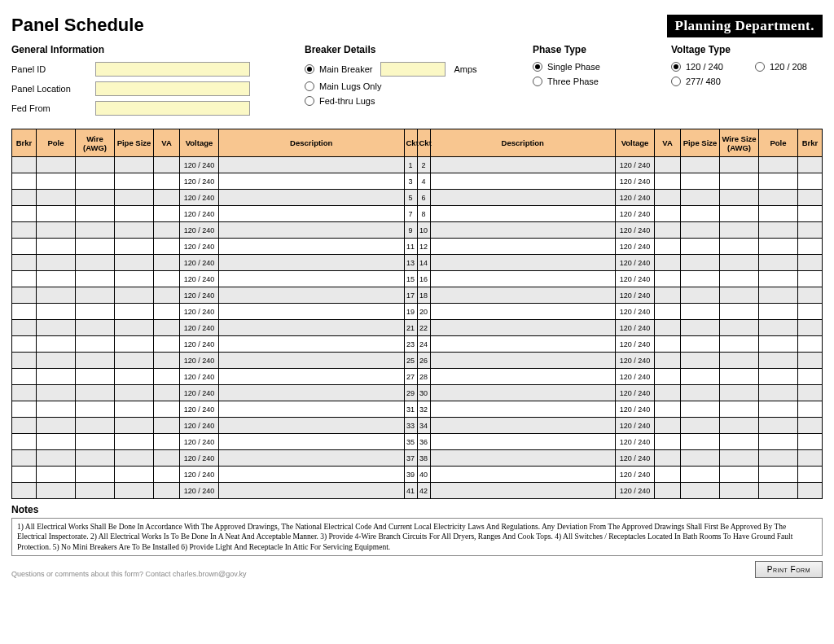  Describe the element at coordinates (410, 491) in the screenshot. I see `table-cell: 41` at that location.